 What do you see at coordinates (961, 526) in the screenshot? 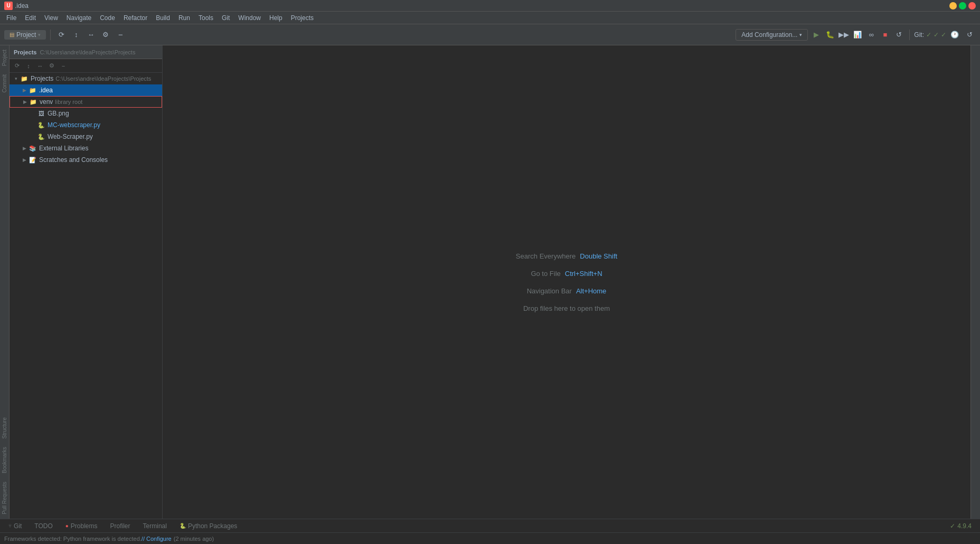
I see `status-indicator: ✓ 4.9.4` at bounding box center [961, 526].